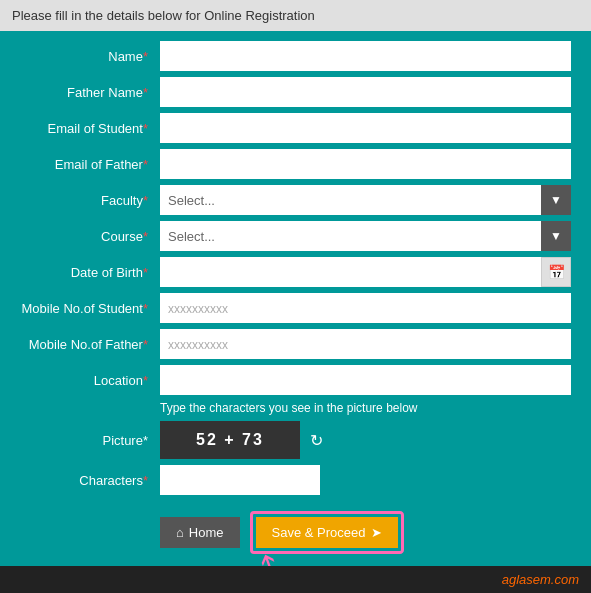 Image resolution: width=591 pixels, height=593 pixels. Describe the element at coordinates (90, 200) in the screenshot. I see `faculty-label: Faculty*` at that location.